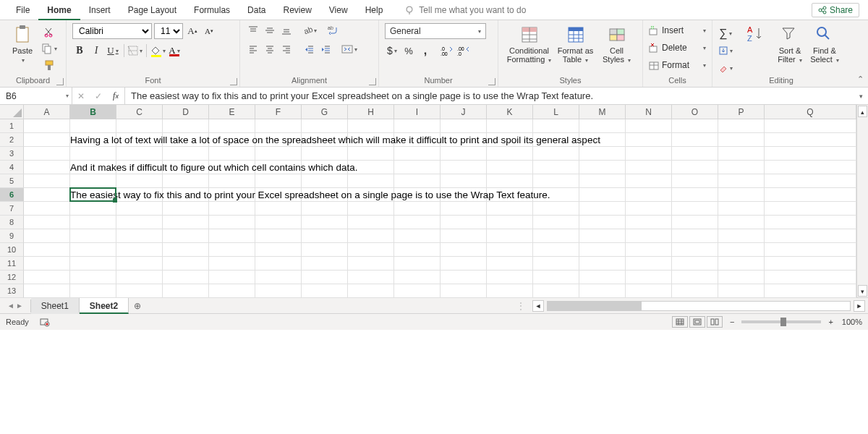 Image resolution: width=868 pixels, height=434 pixels. Describe the element at coordinates (100, 10) in the screenshot. I see `tab-insert: Insert` at that location.